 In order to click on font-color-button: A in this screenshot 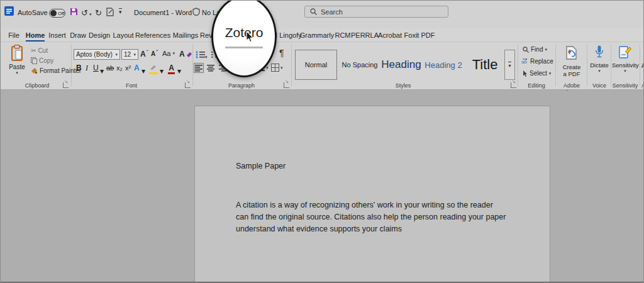, I will do `click(171, 69)`.